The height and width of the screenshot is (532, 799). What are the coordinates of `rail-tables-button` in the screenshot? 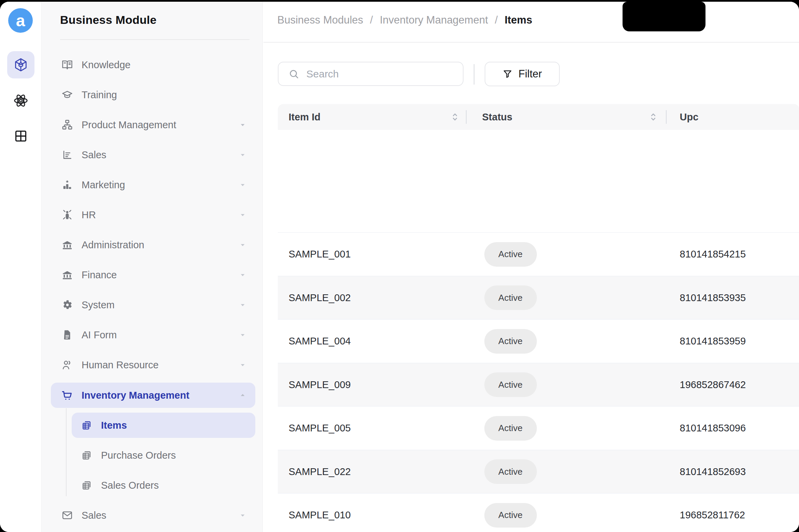 It's located at (21, 136).